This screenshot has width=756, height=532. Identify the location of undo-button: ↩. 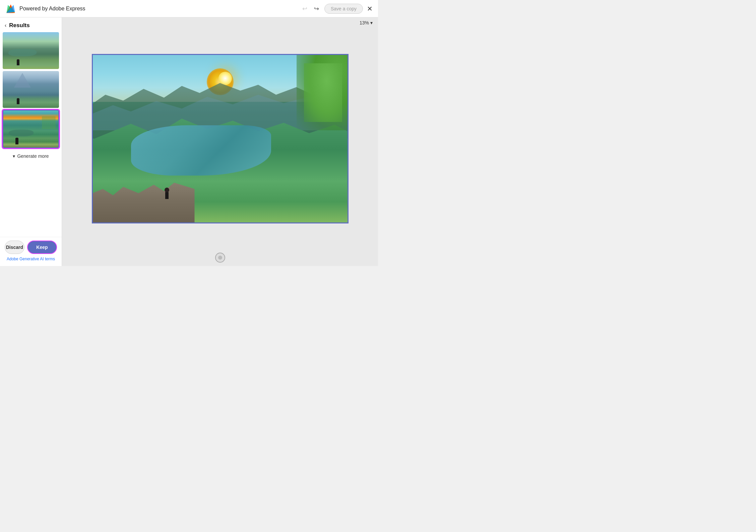
(305, 9).